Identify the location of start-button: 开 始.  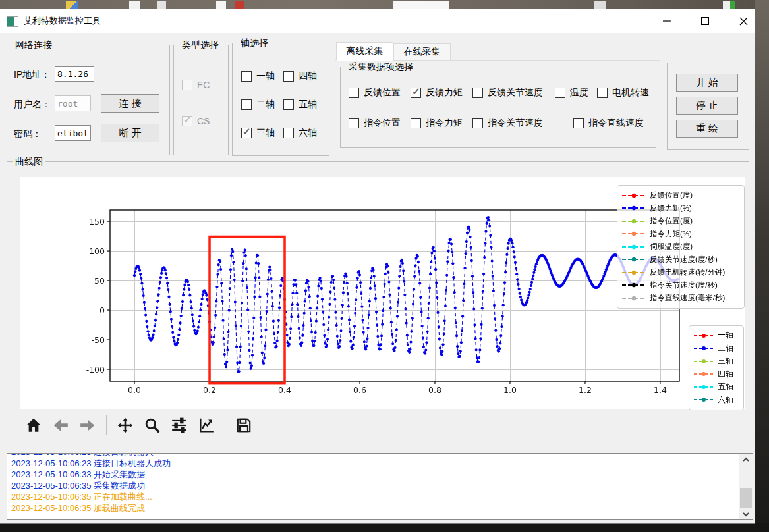
(707, 83).